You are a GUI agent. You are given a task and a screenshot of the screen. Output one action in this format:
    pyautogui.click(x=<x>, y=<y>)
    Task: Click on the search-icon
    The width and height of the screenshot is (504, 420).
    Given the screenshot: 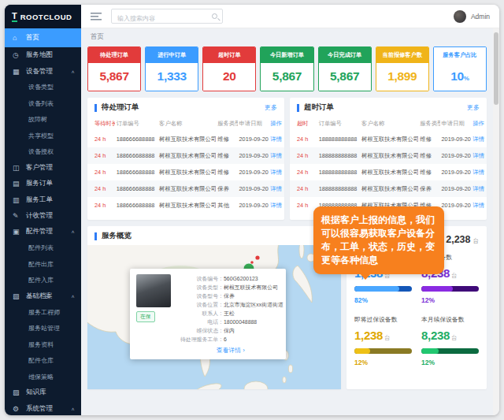 What is the action you would take?
    pyautogui.click(x=214, y=16)
    